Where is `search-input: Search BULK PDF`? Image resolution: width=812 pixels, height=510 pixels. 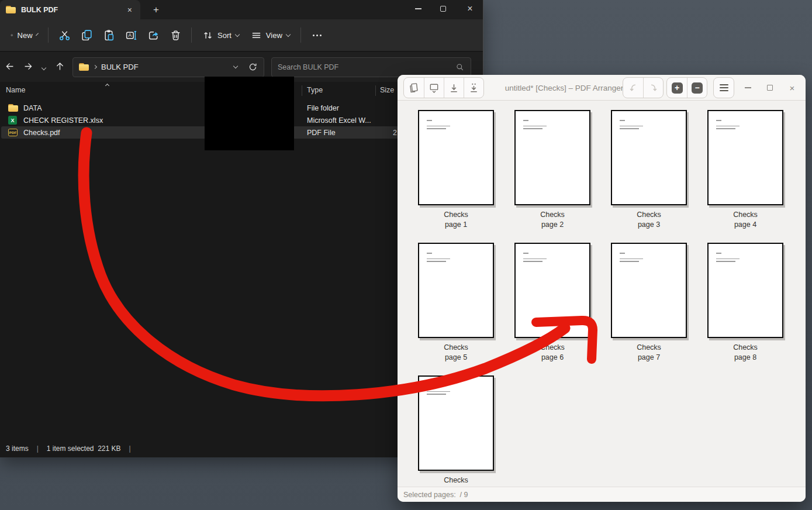
search-input: Search BULK PDF is located at coordinates (371, 67).